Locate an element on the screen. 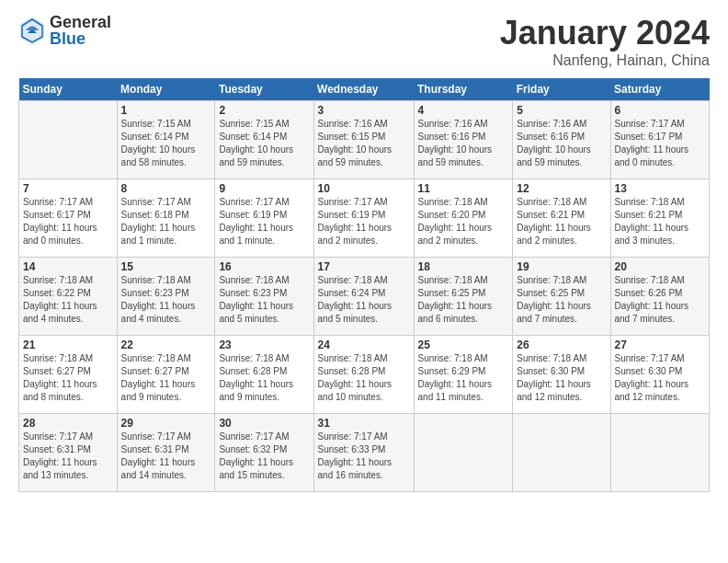  weekday-sunday: Sunday is located at coordinates (68, 90).